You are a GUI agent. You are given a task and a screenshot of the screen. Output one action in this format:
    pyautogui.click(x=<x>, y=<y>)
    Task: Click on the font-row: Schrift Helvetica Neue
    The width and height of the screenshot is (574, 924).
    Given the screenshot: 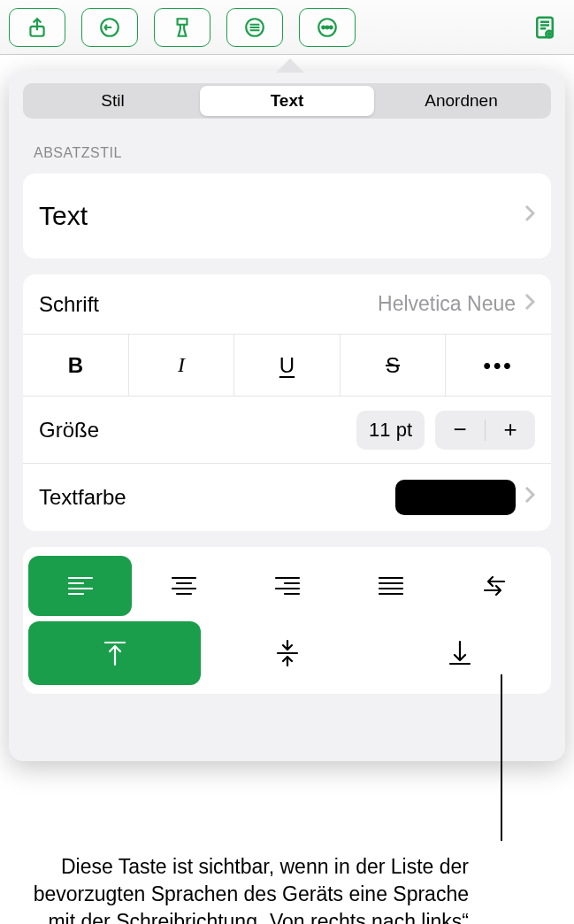 What is the action you would take?
    pyautogui.click(x=287, y=304)
    